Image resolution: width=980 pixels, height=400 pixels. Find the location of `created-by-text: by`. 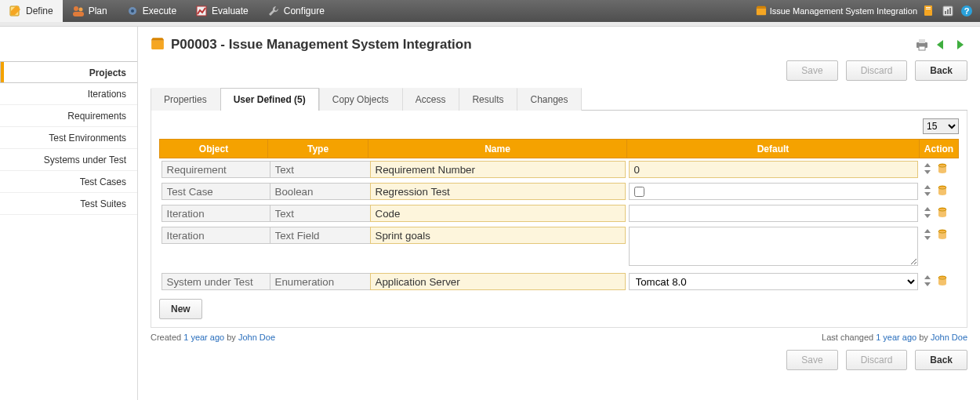

created-by-text: by is located at coordinates (231, 337).